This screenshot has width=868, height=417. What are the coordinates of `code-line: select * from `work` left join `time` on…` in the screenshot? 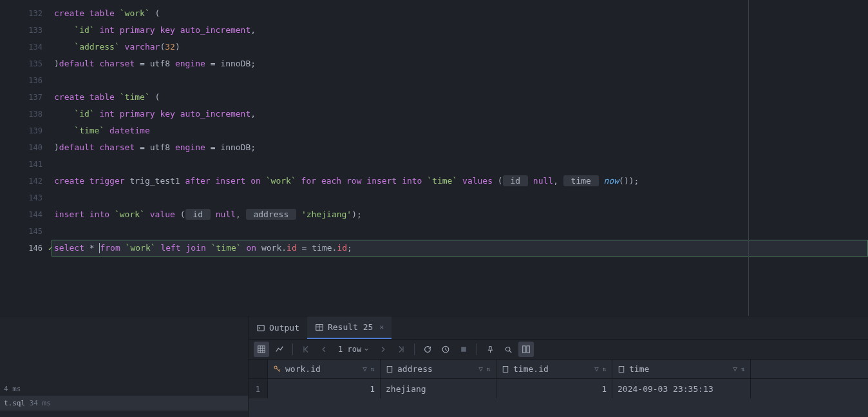 It's located at (460, 248).